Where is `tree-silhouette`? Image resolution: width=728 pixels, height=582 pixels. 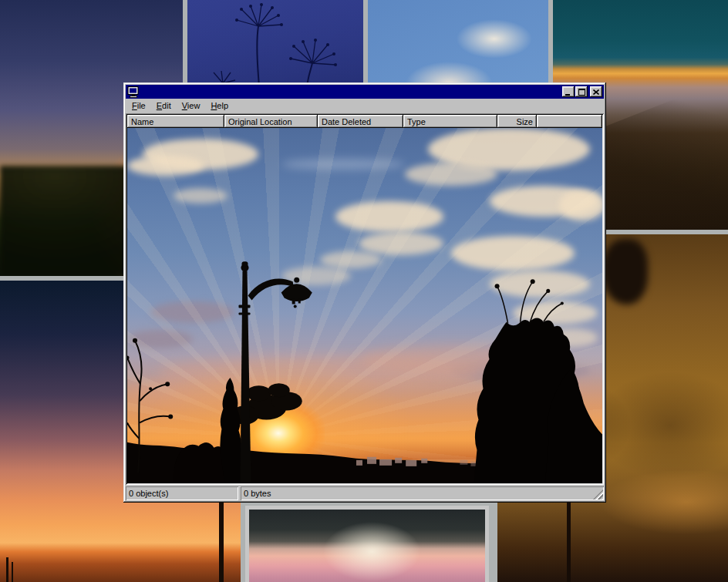 tree-silhouette is located at coordinates (625, 271).